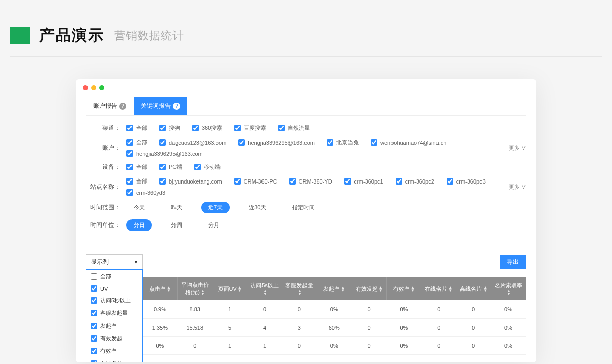 The image size is (612, 364). What do you see at coordinates (215, 207) in the screenshot?
I see `time-pill: 近7天` at bounding box center [215, 207].